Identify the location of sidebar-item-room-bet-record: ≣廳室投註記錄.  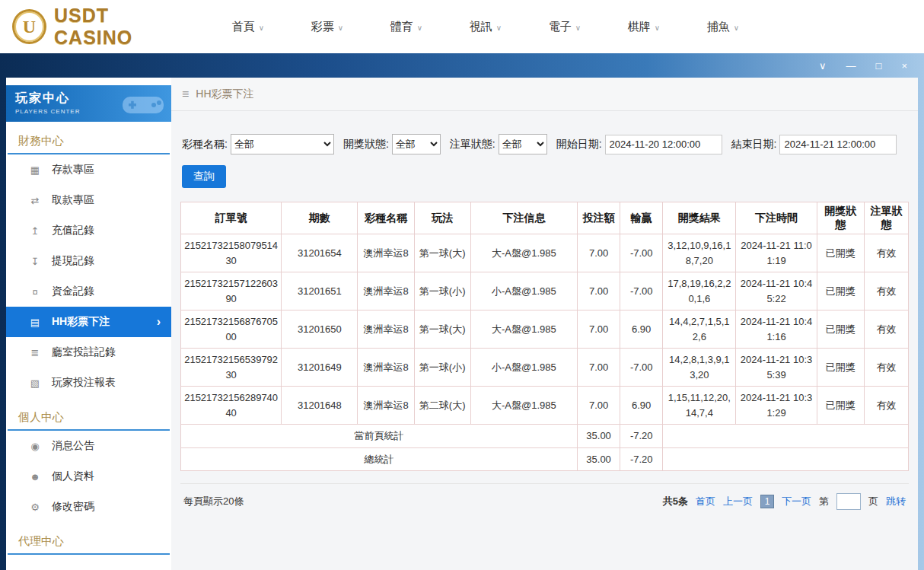
(88, 352).